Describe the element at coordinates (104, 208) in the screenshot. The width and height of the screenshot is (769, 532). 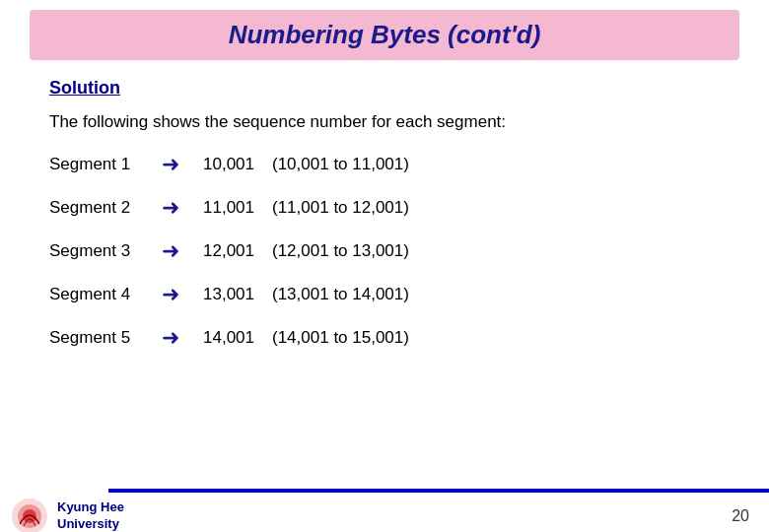
I see `segment-label-2: Segment 2` at that location.